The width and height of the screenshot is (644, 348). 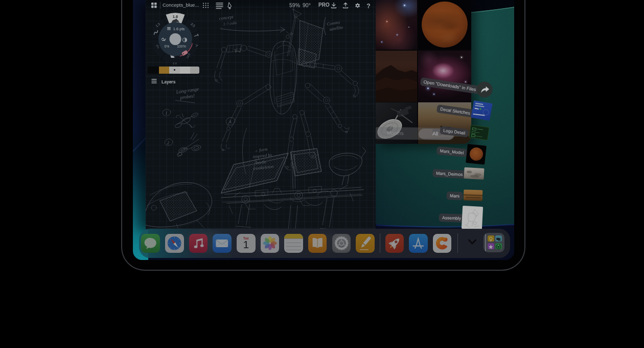 I want to click on svg-text: 1, so click(x=167, y=114).